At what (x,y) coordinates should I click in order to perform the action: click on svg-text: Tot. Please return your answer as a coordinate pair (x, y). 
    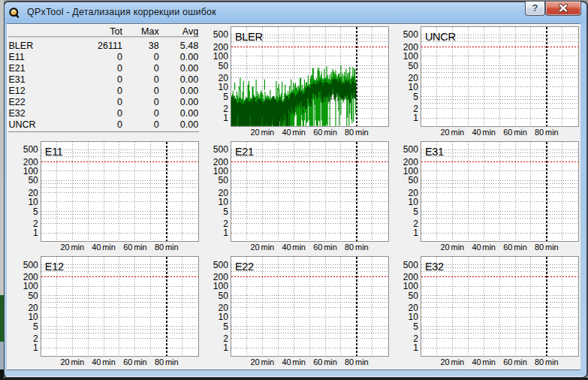
    Looking at the image, I should click on (116, 32).